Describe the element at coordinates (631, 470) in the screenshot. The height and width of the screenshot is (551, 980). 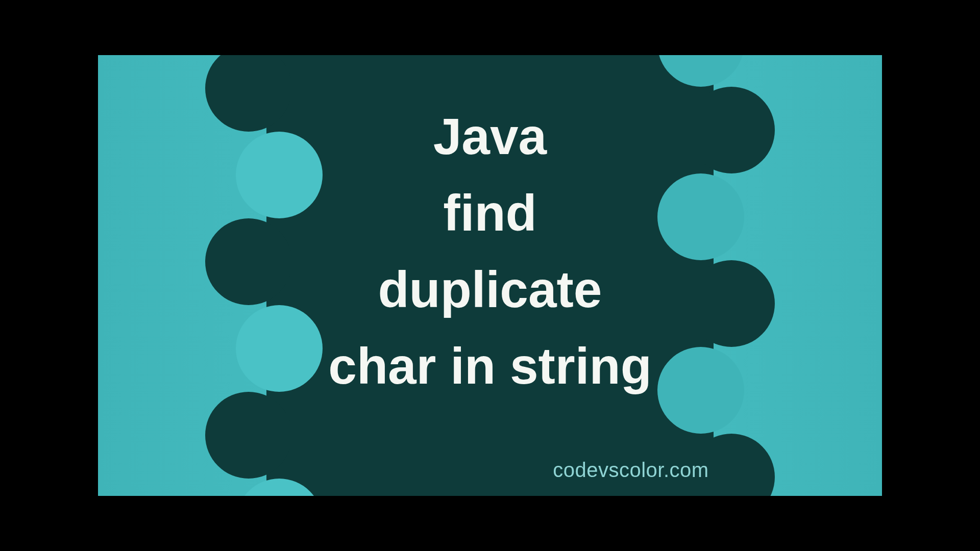
I see `watermark-text: codevscolor.com` at that location.